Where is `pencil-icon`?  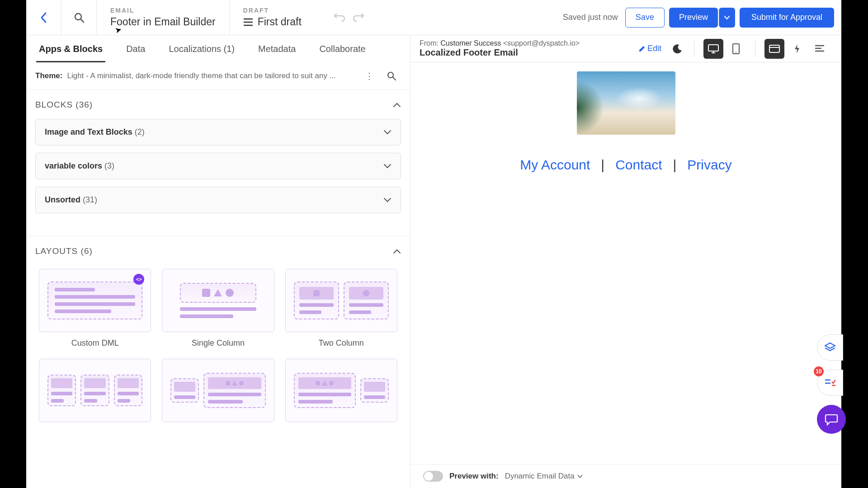
pencil-icon is located at coordinates (642, 49).